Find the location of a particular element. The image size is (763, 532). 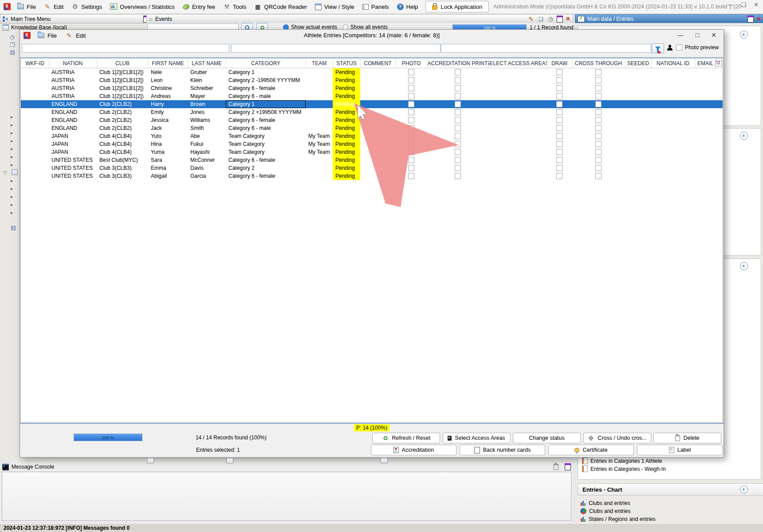

menu-item-overviews-statistics: Overviews / Statistics is located at coordinates (142, 7).